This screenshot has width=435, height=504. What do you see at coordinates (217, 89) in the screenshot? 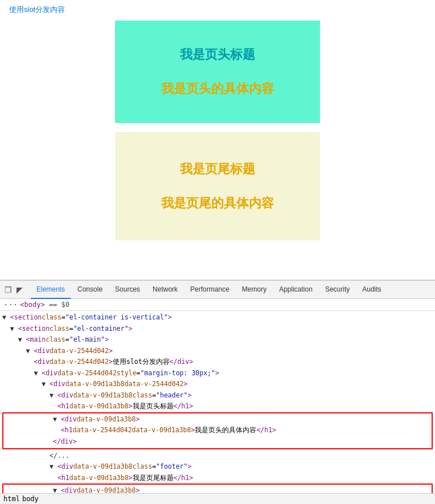
I see `header-box-content: 我是页头的具体内容` at bounding box center [217, 89].